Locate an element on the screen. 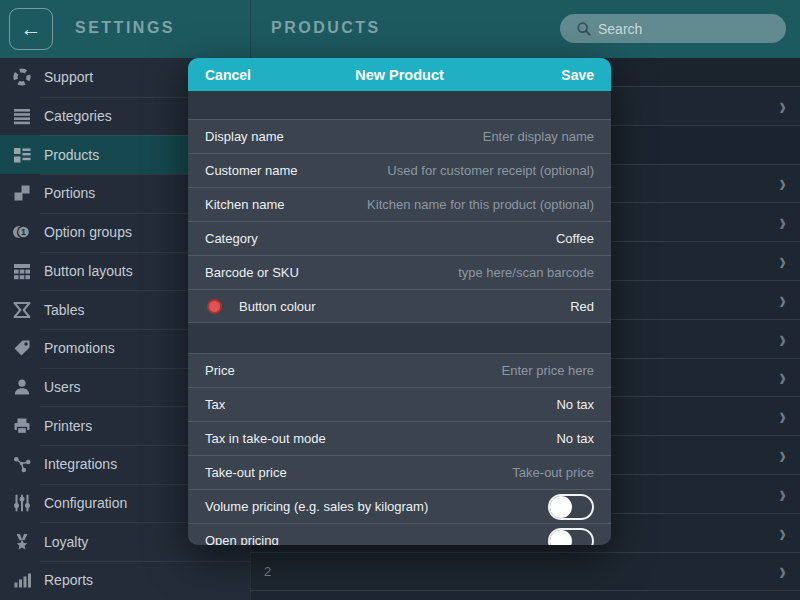 The image size is (800, 600). list-lines-icon is located at coordinates (22, 116).